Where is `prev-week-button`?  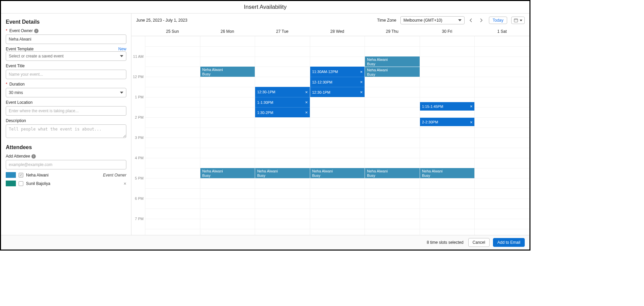 prev-week-button is located at coordinates (471, 20).